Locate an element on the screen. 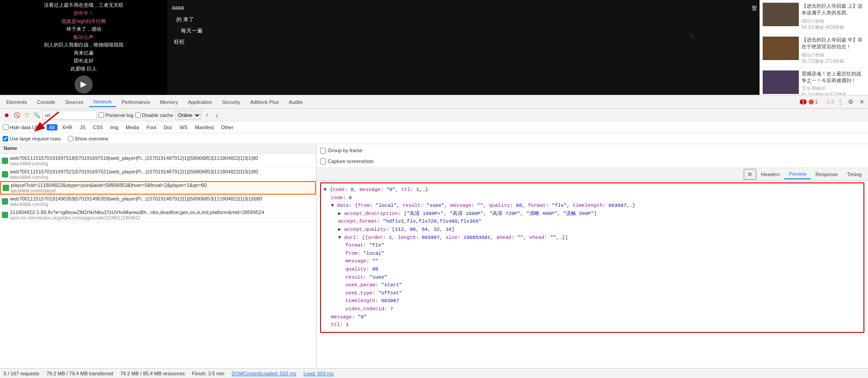 The image size is (868, 378). json-triangle-2: ▼ is located at coordinates (333, 205).